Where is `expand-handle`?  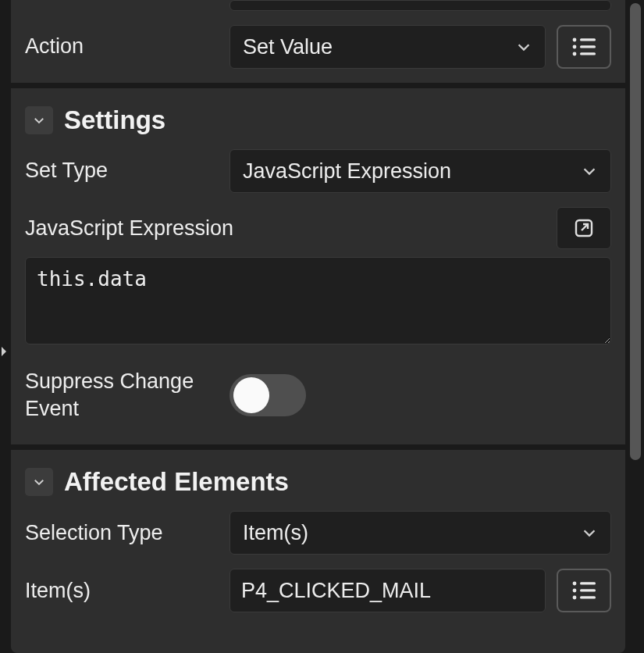
expand-handle is located at coordinates (5, 352).